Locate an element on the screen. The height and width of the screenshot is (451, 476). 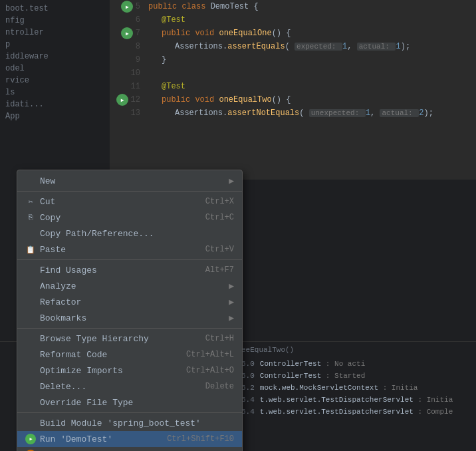
menu-item-refactor: Refactor ▶ is located at coordinates (130, 302).